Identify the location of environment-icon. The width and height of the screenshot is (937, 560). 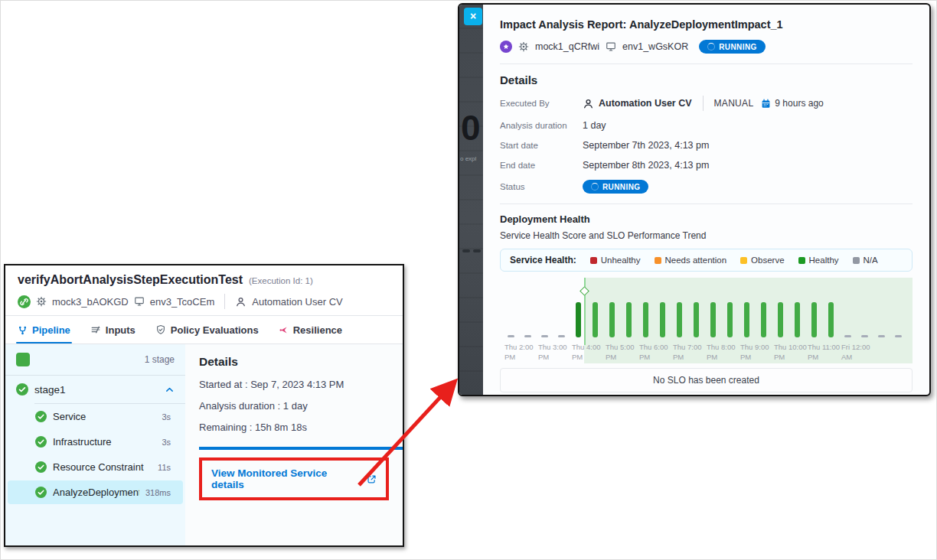
(139, 301).